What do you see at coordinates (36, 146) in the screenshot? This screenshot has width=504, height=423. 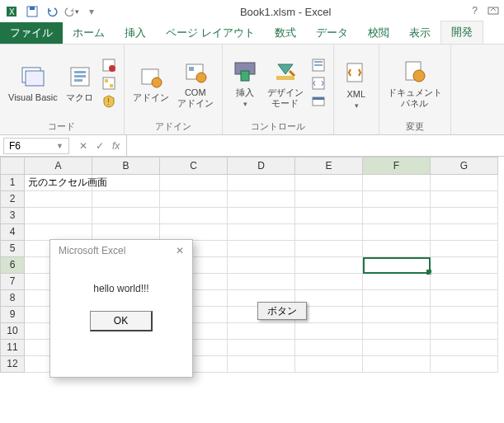 I see `name-box: F6▼` at bounding box center [36, 146].